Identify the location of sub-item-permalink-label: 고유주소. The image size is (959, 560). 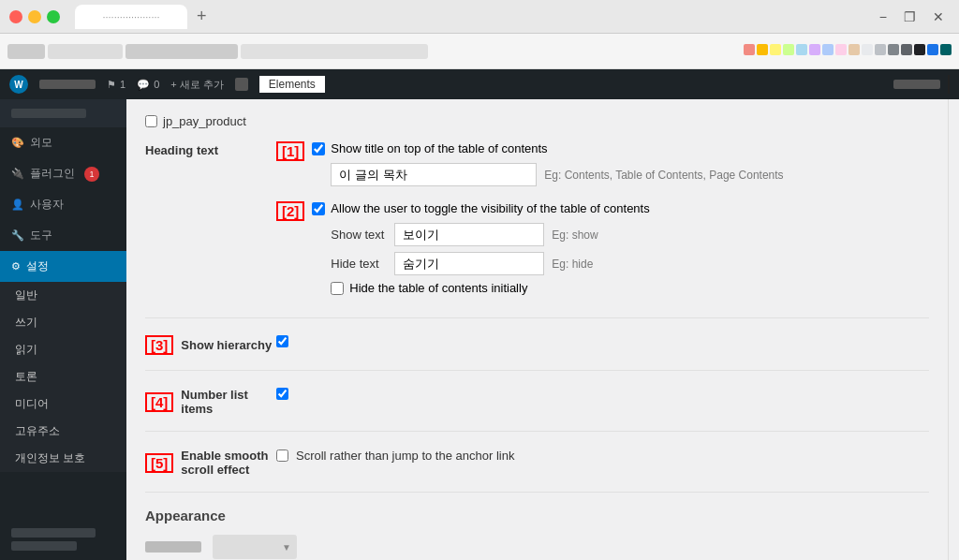
(37, 431).